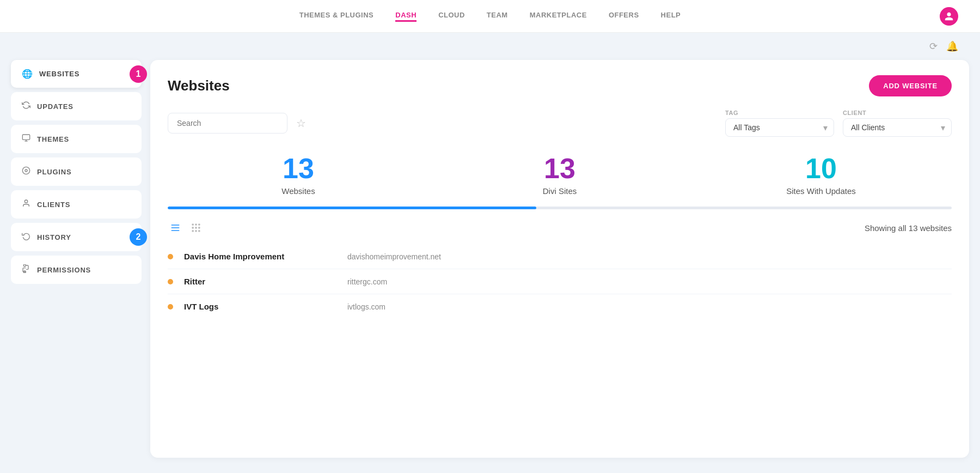 This screenshot has width=980, height=473. What do you see at coordinates (560, 281) in the screenshot?
I see `website-list: Davis Home Improvement davishomeimprovem…` at bounding box center [560, 281].